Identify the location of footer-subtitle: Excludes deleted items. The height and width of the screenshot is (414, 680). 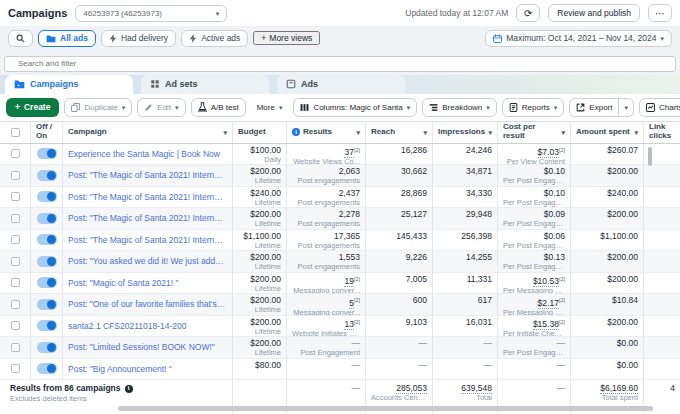
(118, 399).